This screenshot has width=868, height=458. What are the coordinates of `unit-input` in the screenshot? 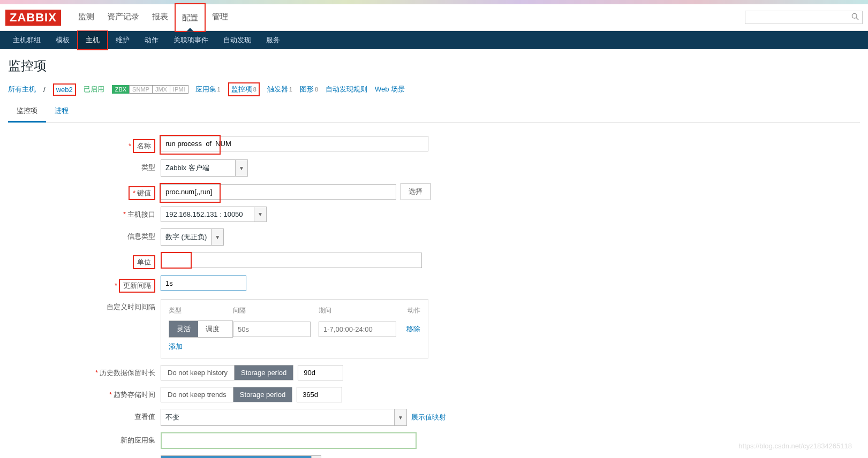 It's located at (307, 260).